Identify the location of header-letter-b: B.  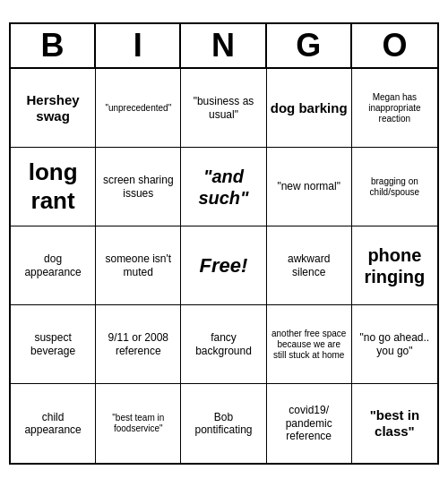
(54, 46).